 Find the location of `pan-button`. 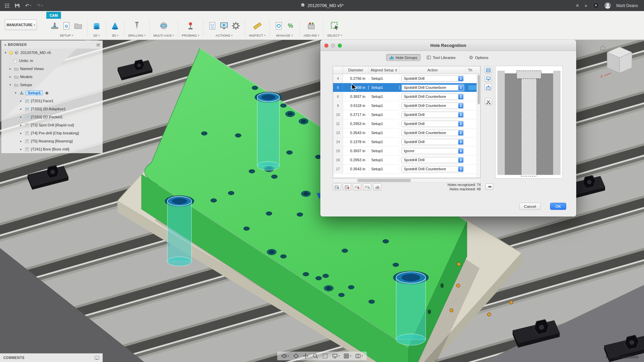

pan-button is located at coordinates (306, 356).